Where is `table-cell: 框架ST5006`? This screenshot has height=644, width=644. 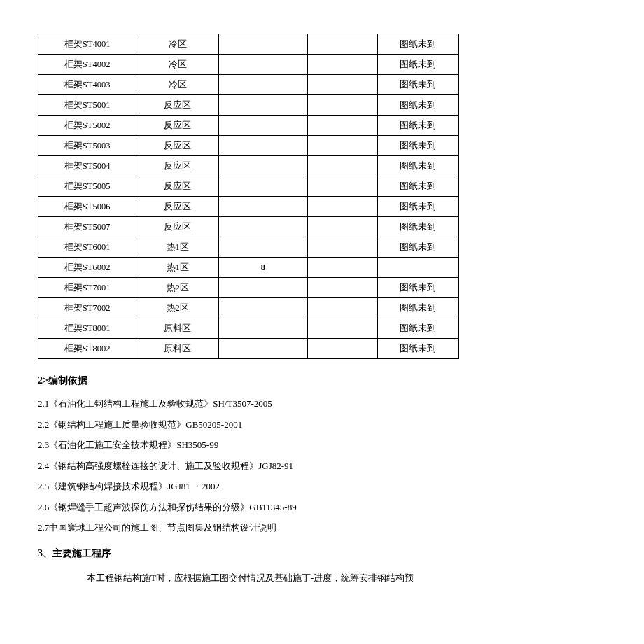 table-cell: 框架ST5006 is located at coordinates (88, 207).